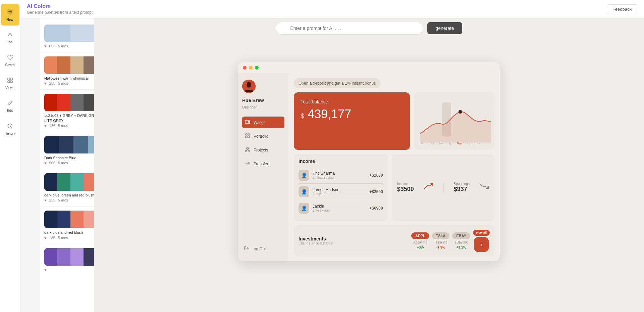  What do you see at coordinates (622, 9) in the screenshot?
I see `feedback-button: Feedback` at bounding box center [622, 9].